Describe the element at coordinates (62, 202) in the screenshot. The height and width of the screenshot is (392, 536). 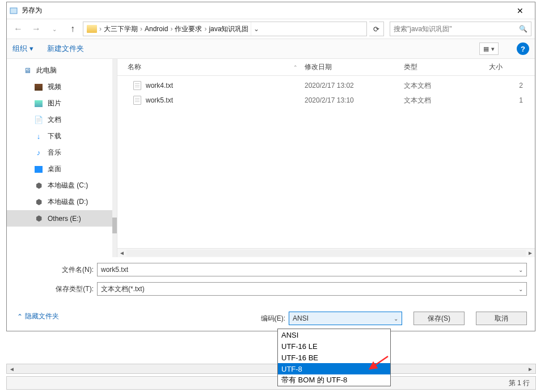
I see `sidebar-disk-d: ⬢本地磁盘 (D:)` at that location.